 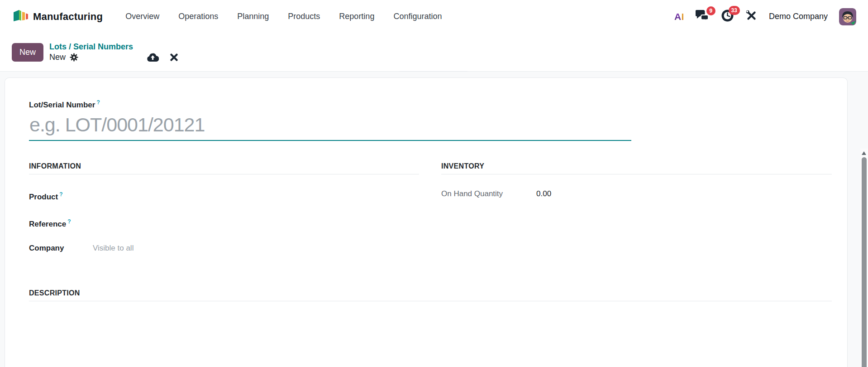 What do you see at coordinates (751, 16) in the screenshot?
I see `tools-icon` at bounding box center [751, 16].